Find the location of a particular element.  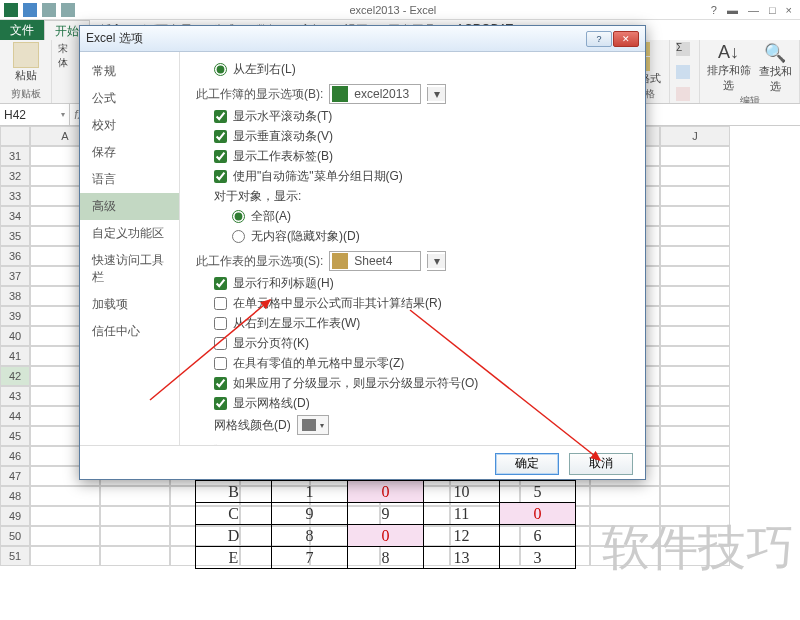

chk-hscroll is located at coordinates (220, 116).